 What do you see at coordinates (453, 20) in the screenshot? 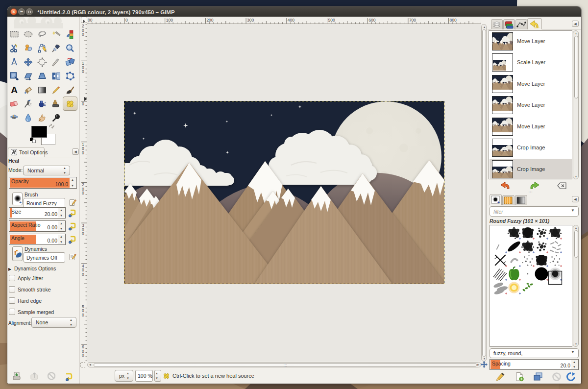
I see `svg-text: 800` at bounding box center [453, 20].